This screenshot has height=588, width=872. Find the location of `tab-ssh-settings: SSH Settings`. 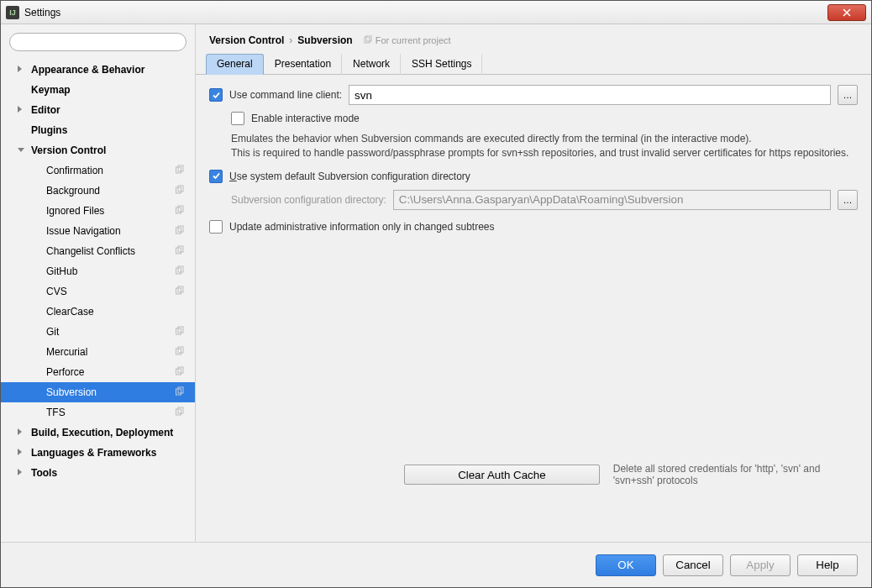

tab-ssh-settings: SSH Settings is located at coordinates (442, 64).